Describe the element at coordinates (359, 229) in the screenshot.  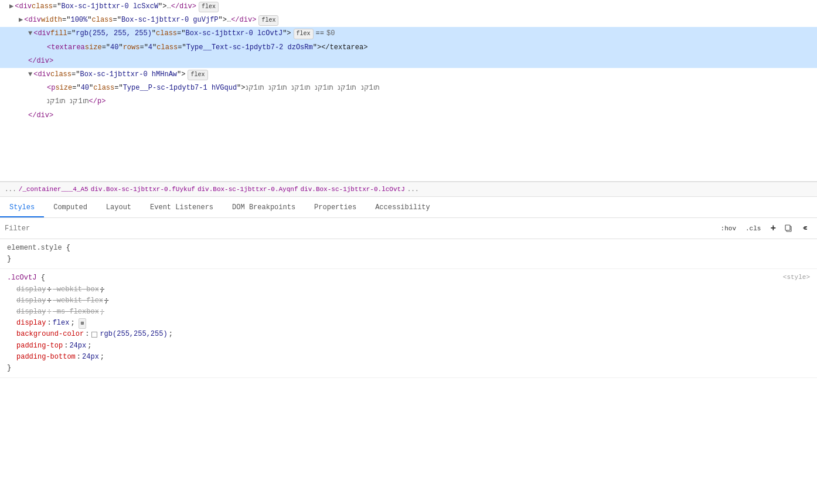
I see `filter-input` at that location.